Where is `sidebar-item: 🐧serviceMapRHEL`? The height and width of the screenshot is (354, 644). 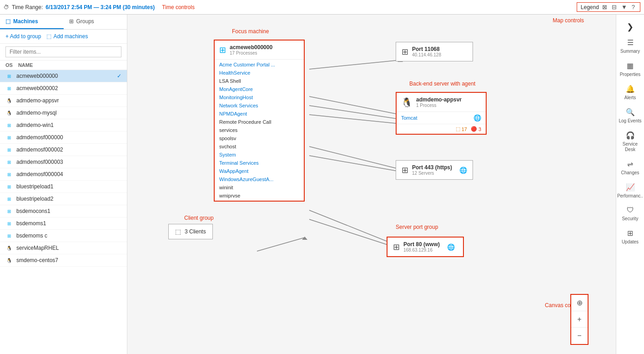
sidebar-item: 🐧serviceMapRHEL is located at coordinates (64, 248).